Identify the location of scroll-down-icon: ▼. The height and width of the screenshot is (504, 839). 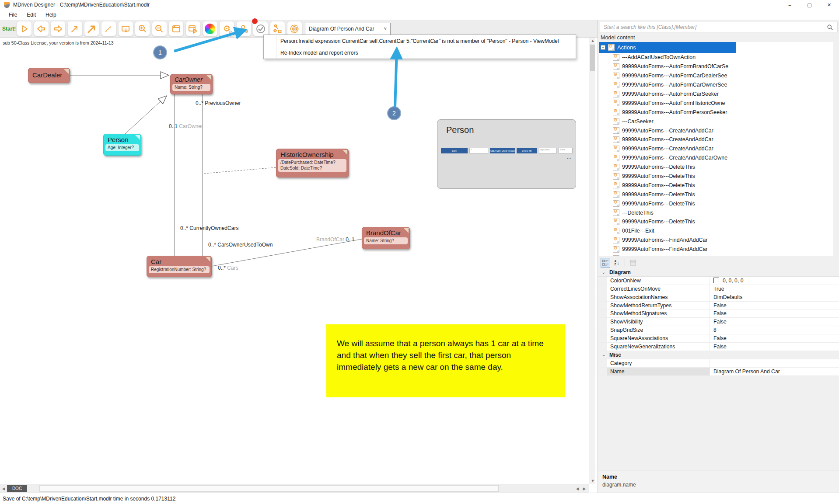
(593, 481).